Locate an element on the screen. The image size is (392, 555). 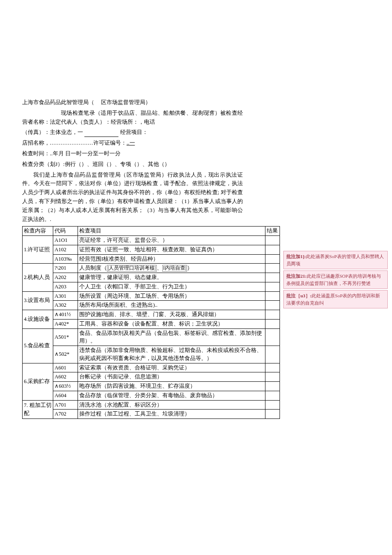
notice-paragraph: 我们是上海市食品药品监督管理局（区市场监管局）行政执法人员，现出示执法证件。今天… is located at coordinates (133, 197).